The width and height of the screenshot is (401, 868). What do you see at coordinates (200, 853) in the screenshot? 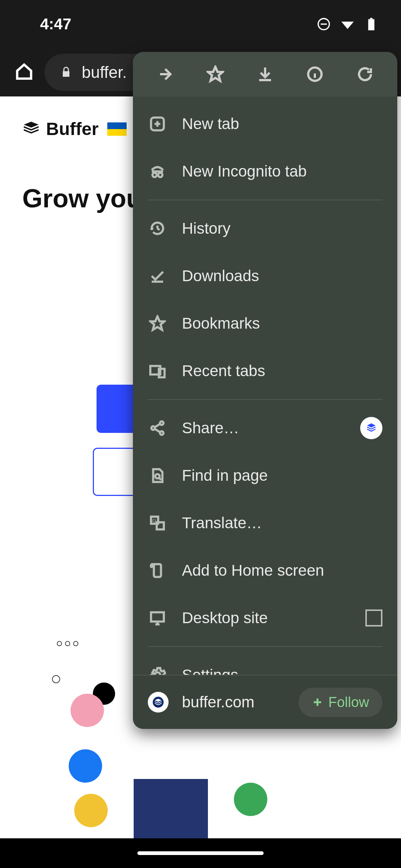
I see `gesture-handle` at bounding box center [200, 853].